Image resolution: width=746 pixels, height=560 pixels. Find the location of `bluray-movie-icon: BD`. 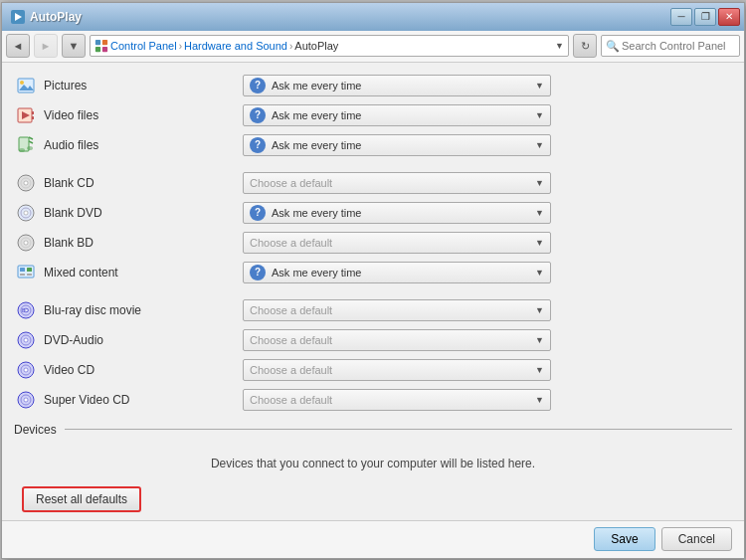

bluray-movie-icon: BD is located at coordinates (26, 310).